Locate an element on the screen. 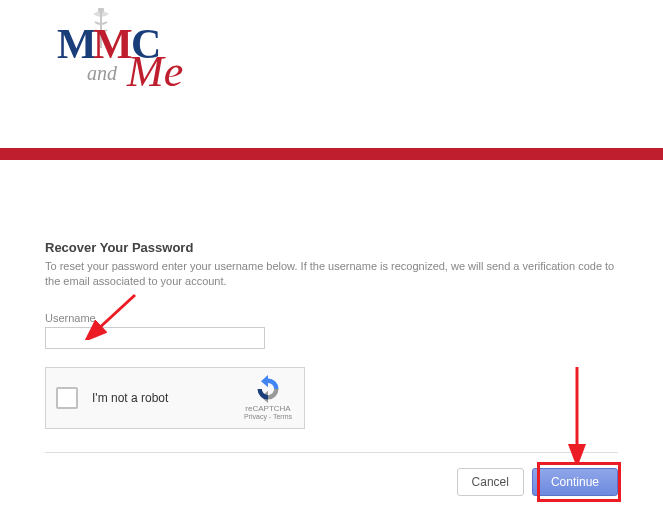 The width and height of the screenshot is (663, 522). username-input is located at coordinates (155, 338).